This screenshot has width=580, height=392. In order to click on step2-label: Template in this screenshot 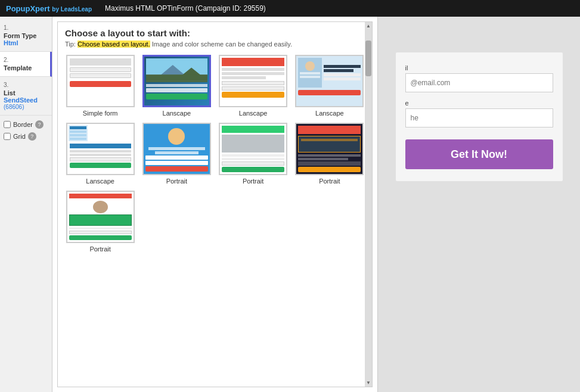, I will do `click(25, 68)`.